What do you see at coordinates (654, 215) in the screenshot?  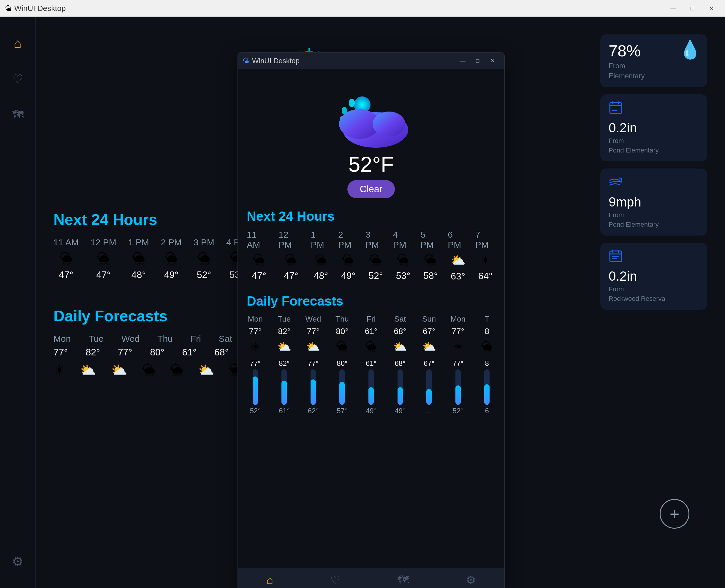 I see `wind-from-label: From` at bounding box center [654, 215].